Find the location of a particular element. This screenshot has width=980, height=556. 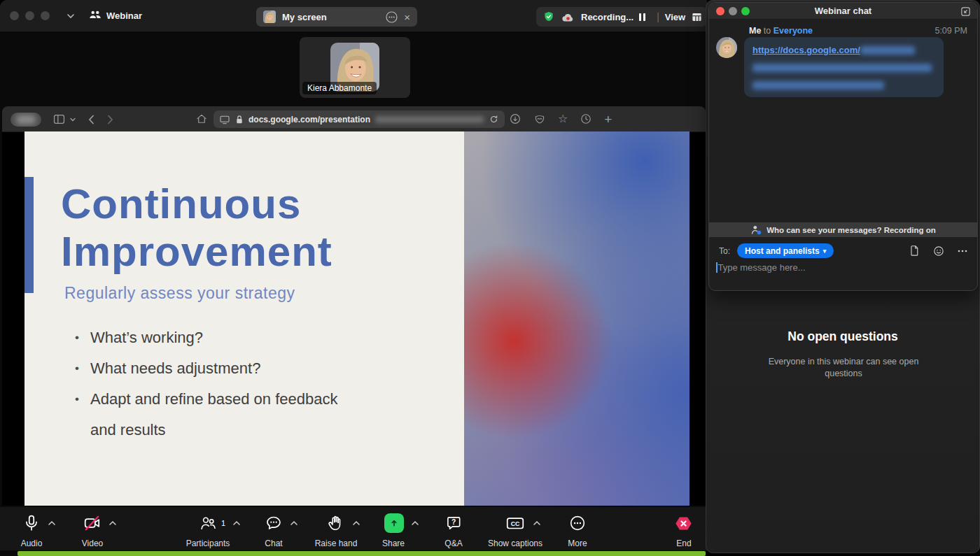

tab-options-icon is located at coordinates (392, 17).